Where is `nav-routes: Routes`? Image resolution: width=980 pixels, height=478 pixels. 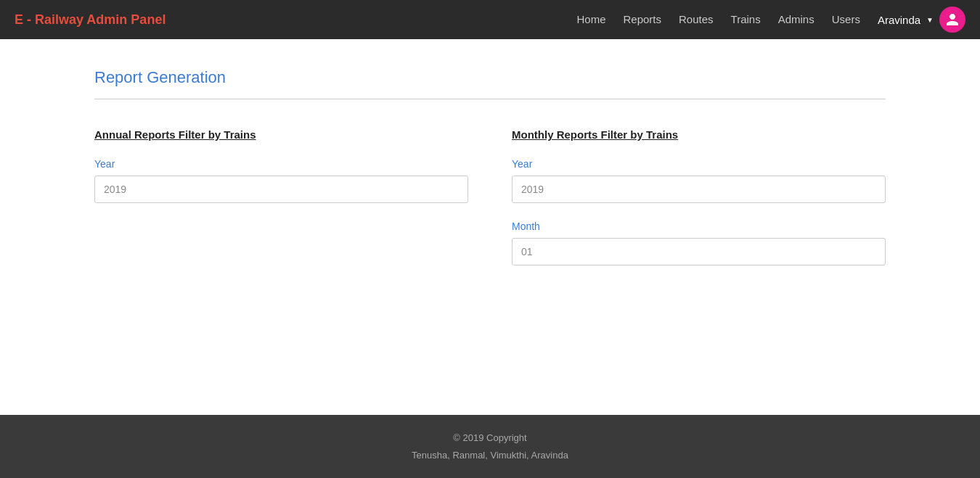
nav-routes: Routes is located at coordinates (696, 19).